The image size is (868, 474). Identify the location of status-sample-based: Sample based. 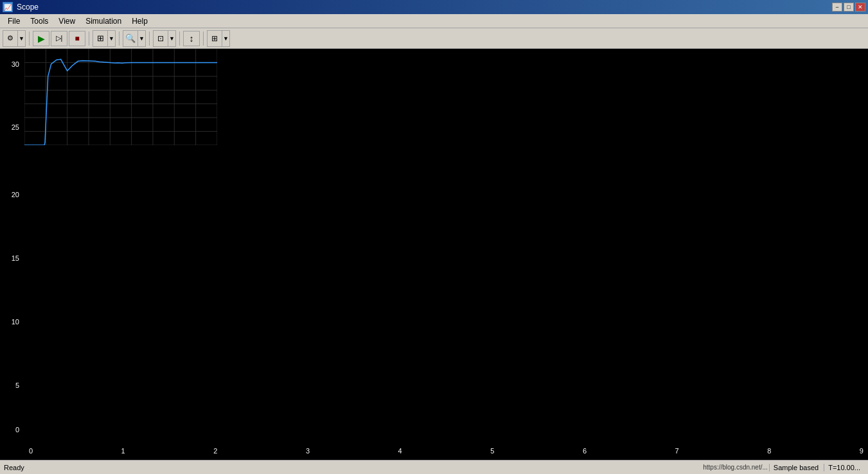
(795, 468).